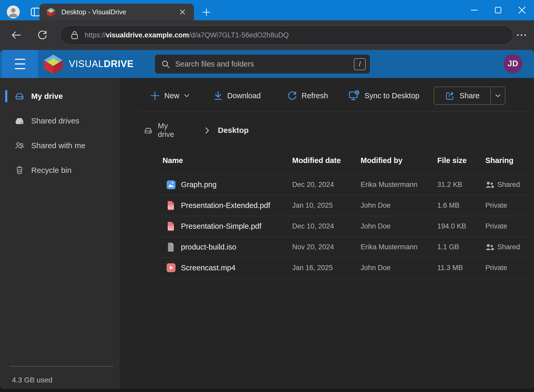 The image size is (534, 392). What do you see at coordinates (461, 205) in the screenshot?
I see `file-size-cell: 1.6 MB` at bounding box center [461, 205].